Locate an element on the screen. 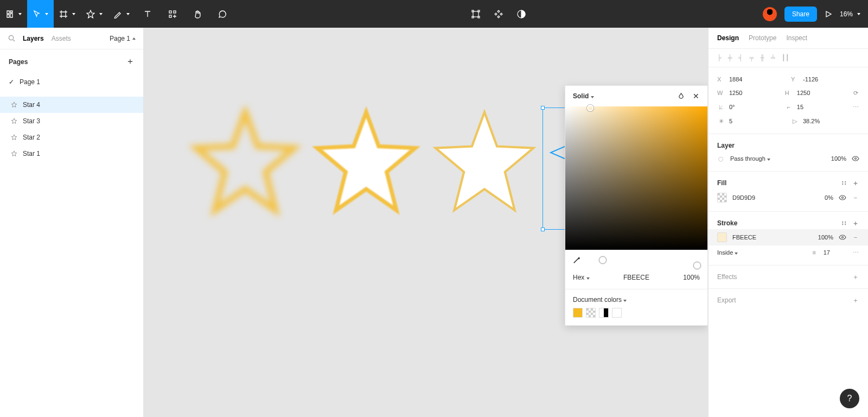 The width and height of the screenshot is (868, 417). x-input: 1884 is located at coordinates (749, 79).